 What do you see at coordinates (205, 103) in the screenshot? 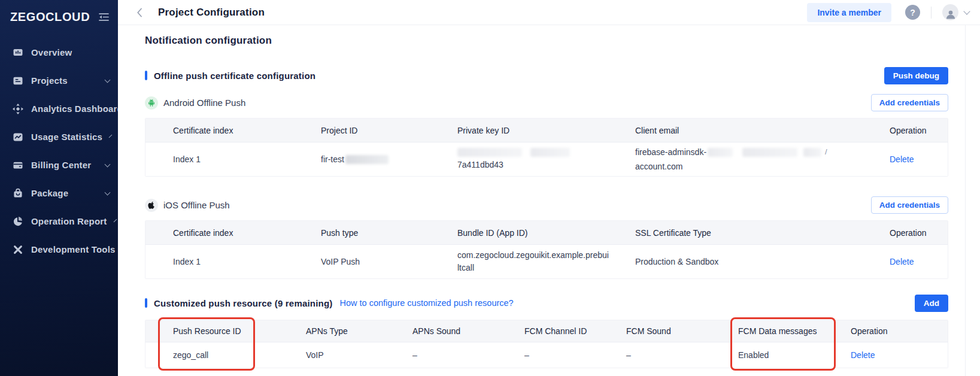
I see `android-offline-push-label: Android Offline Push` at bounding box center [205, 103].